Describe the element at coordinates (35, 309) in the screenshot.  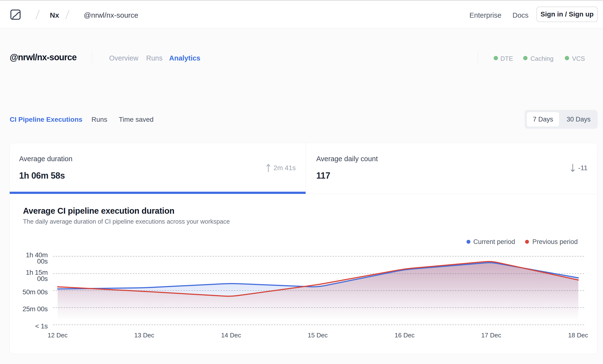
I see `svg-text: 25m 00s` at that location.